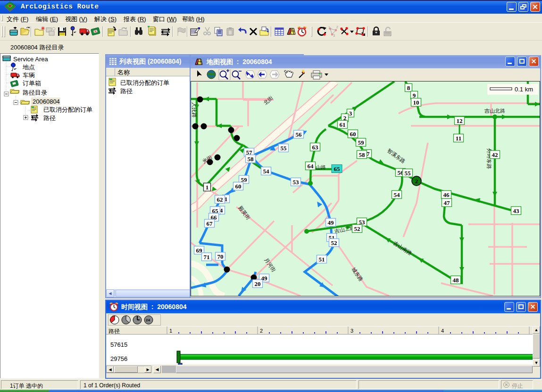  What do you see at coordinates (210, 223) in the screenshot?
I see `svg-text: 67` at bounding box center [210, 223].